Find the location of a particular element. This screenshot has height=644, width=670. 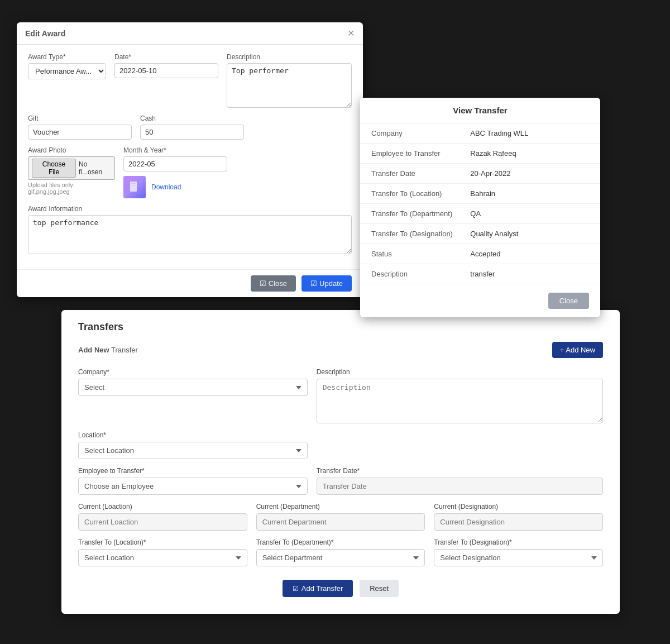

update-check-icon: ☑ is located at coordinates (314, 284).